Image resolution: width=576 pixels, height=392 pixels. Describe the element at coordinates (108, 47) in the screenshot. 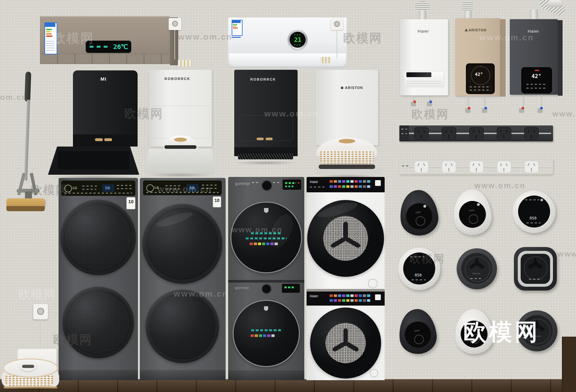

I see `ac-display: 26℃` at that location.